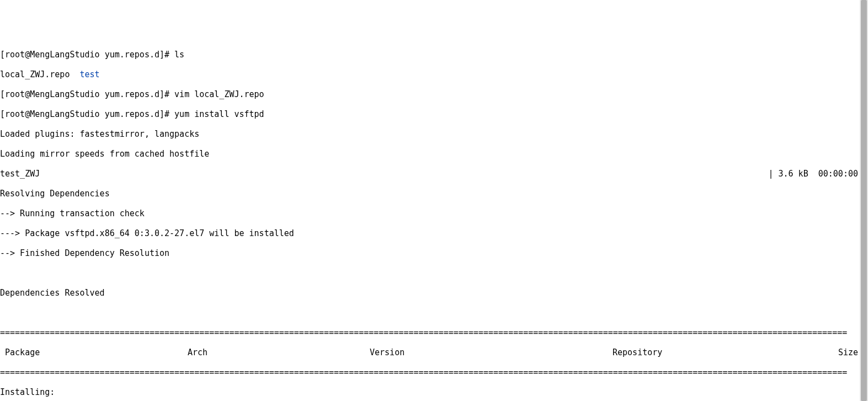 This screenshot has height=401, width=868. I want to click on command-line: [root@MengLangStudio yum.repos.d]# yum i…, so click(429, 114).